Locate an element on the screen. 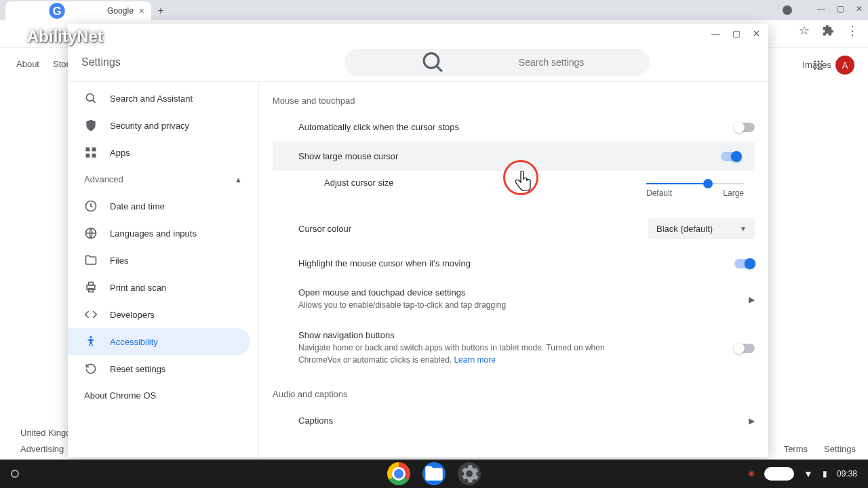 The image size is (868, 488). printer-icon is located at coordinates (91, 287).